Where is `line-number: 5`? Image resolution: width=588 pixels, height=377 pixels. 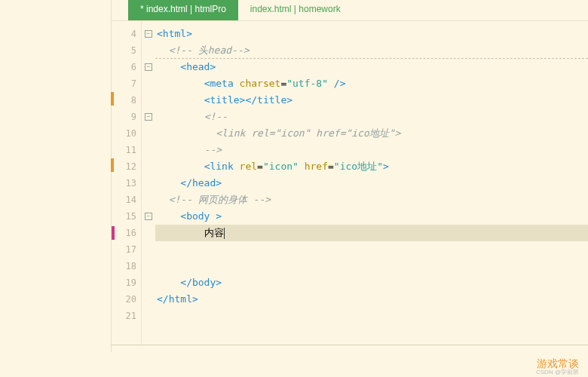 line-number: 5 is located at coordinates (127, 51).